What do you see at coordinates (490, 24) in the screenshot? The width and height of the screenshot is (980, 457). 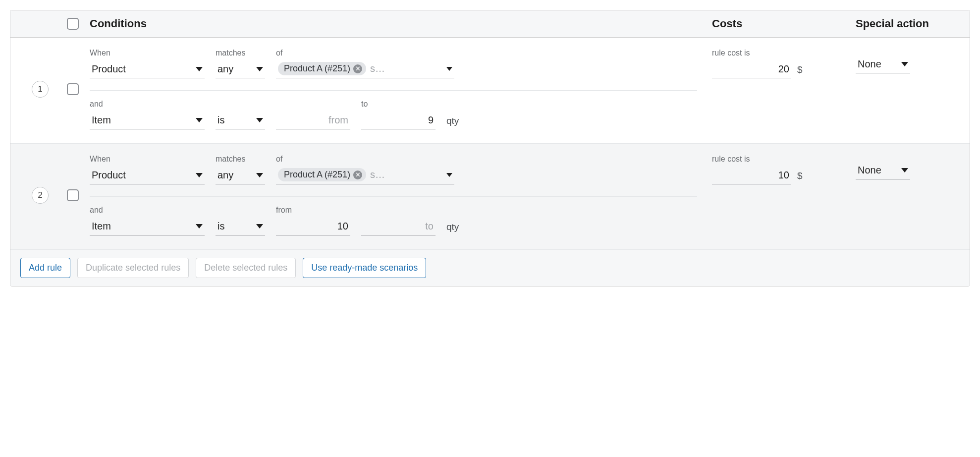 I see `table-header: Conditions Costs Special action` at bounding box center [490, 24].